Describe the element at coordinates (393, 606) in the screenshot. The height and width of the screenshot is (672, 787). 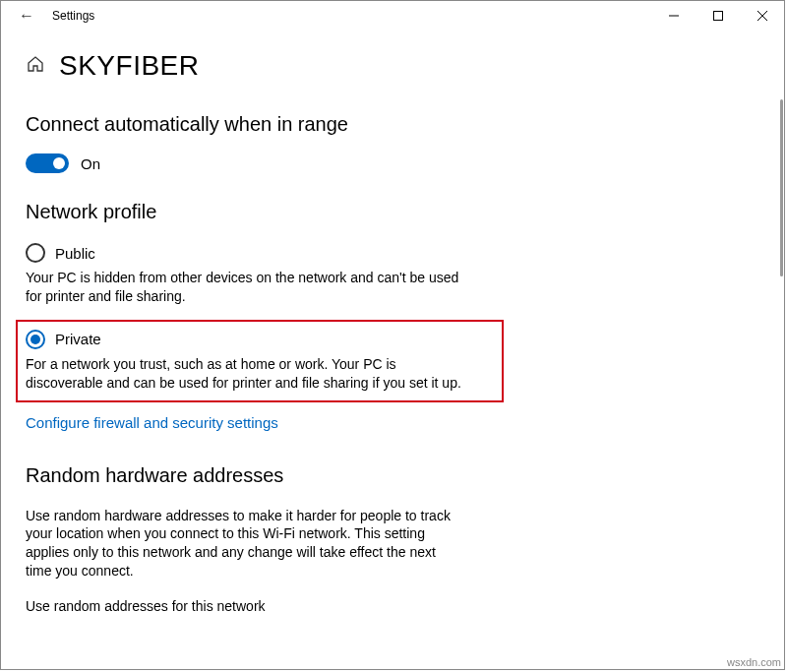
I see `random-hw-field-label: Use random addresses for this network` at that location.